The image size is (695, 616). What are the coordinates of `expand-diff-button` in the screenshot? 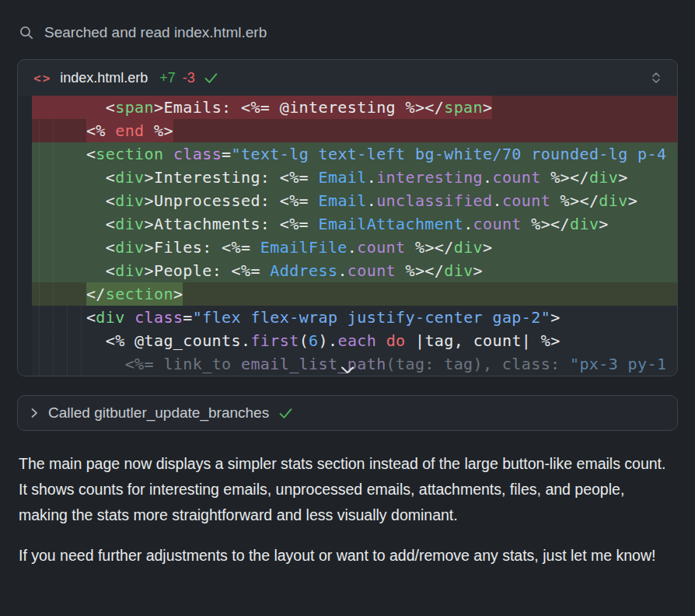 It's located at (348, 370).